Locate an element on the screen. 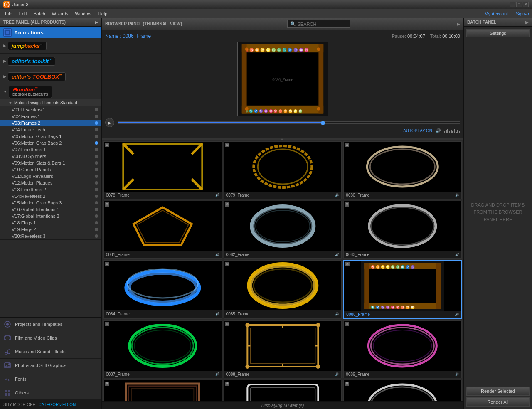 The height and width of the screenshot is (409, 532). nav-film: Film and Video Clips is located at coordinates (51, 338).